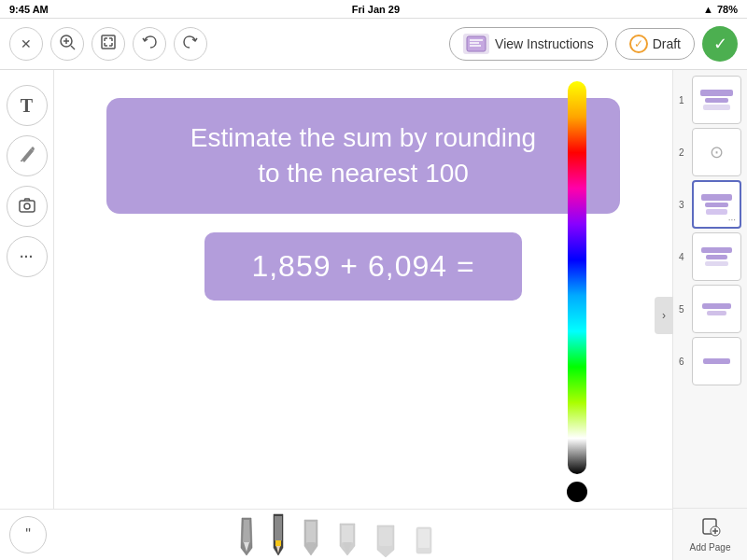 This screenshot has width=747, height=560. I want to click on chevron-right-icon: ›, so click(664, 315).